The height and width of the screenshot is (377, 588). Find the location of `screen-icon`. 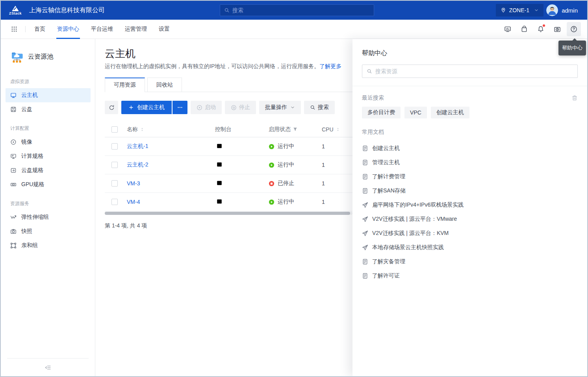

screen-icon is located at coordinates (508, 29).